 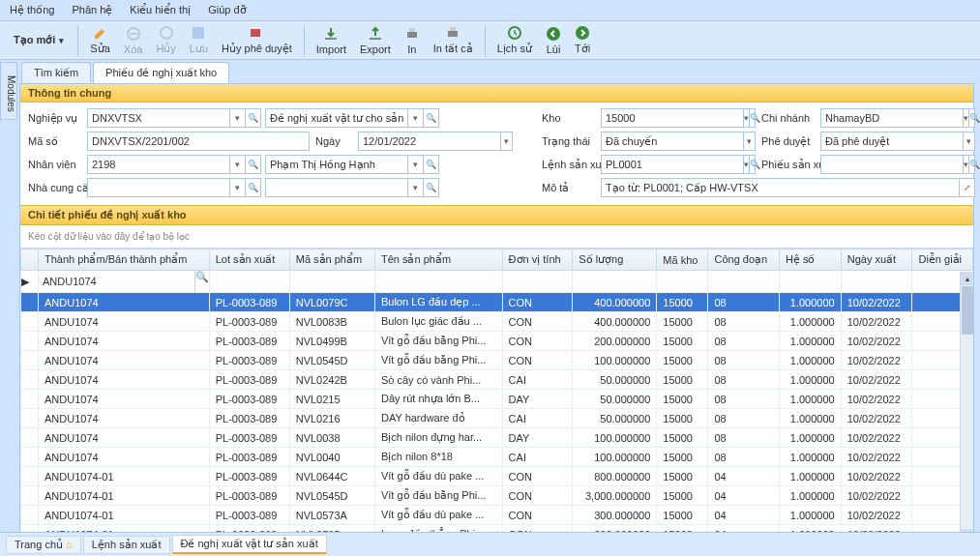 What do you see at coordinates (39, 41) in the screenshot?
I see `new-button: Tạo mới` at bounding box center [39, 41].